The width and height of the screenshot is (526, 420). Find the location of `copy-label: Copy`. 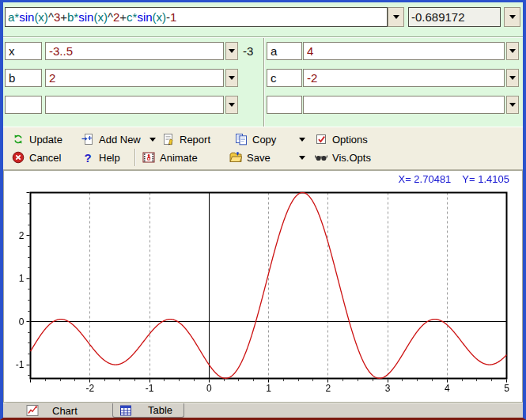

copy-label: Copy is located at coordinates (264, 139).